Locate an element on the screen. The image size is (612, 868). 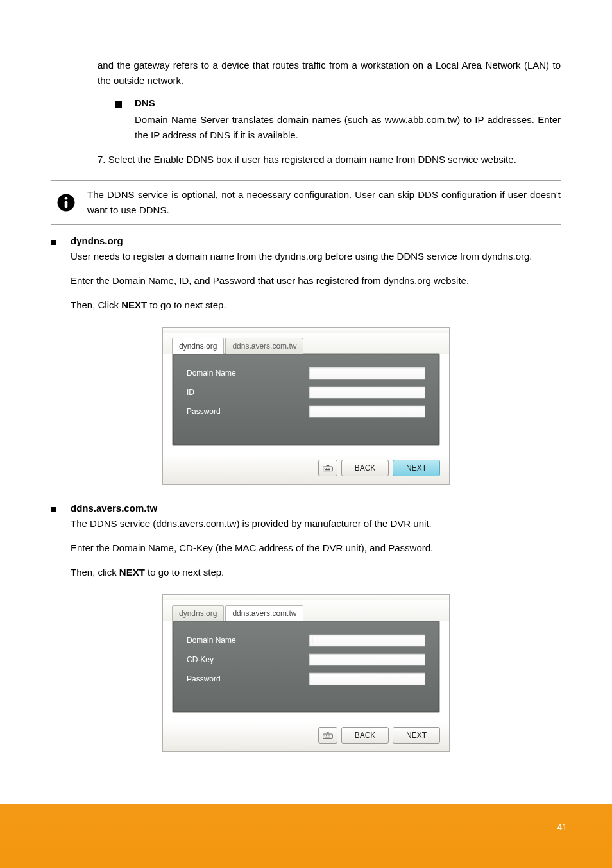
info-text: The DDNS service is optional, not a nece… is located at coordinates (324, 203).